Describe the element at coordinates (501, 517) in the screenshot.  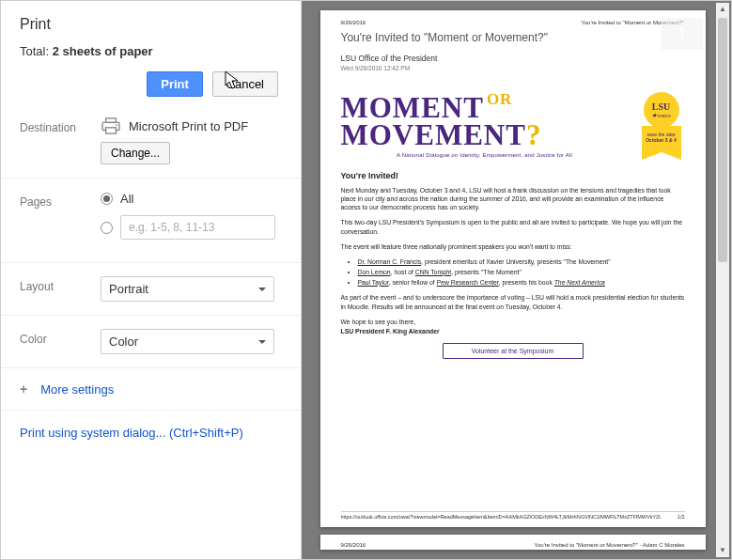
I see `footer-url: https://outlook.office.com/owa/?viewmode…` at that location.